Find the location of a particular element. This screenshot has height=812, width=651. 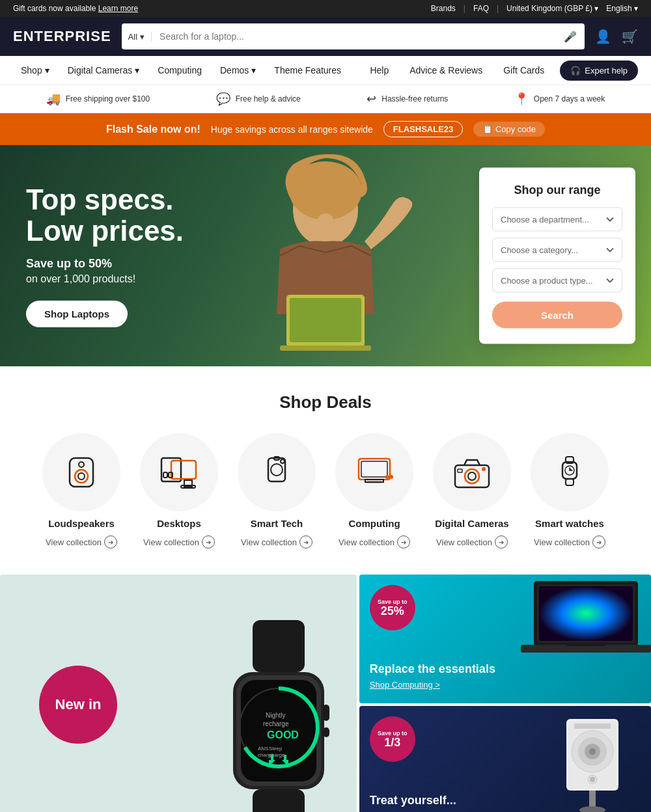

range-search-button: Search is located at coordinates (557, 315).